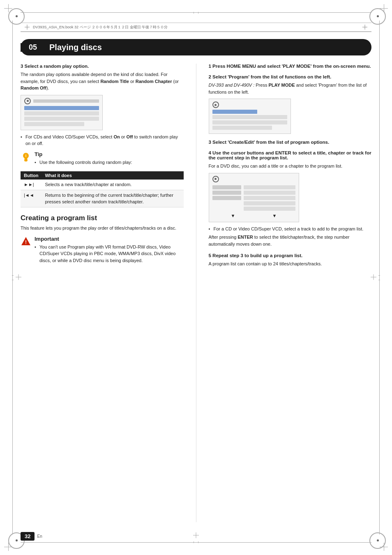 The height and width of the screenshot is (555, 392). What do you see at coordinates (290, 264) in the screenshot?
I see `step5-body-right: A program list can contain up to 24 titl…` at bounding box center [290, 264].